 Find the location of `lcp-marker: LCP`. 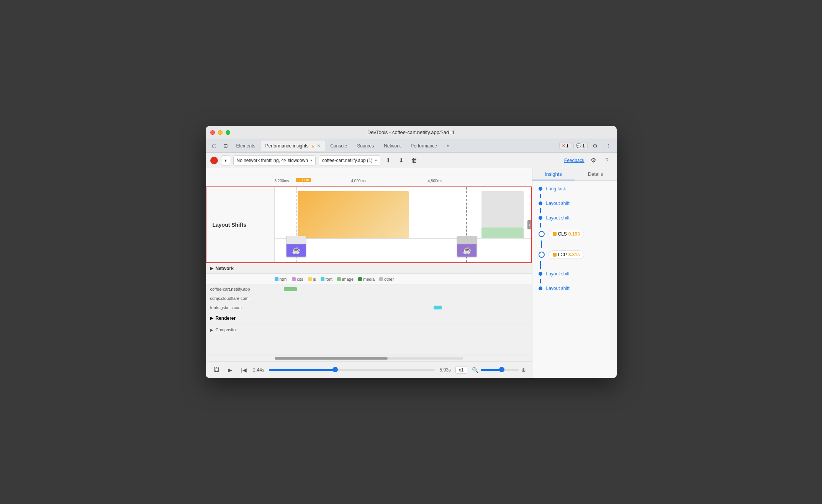

lcp-marker: LCP is located at coordinates (303, 181).